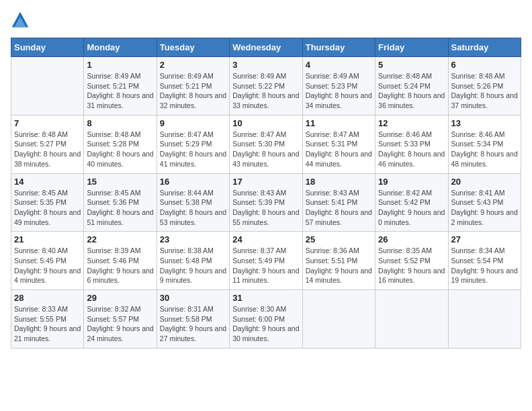 This screenshot has width=532, height=411. What do you see at coordinates (485, 181) in the screenshot?
I see `day-number: 20` at bounding box center [485, 181].